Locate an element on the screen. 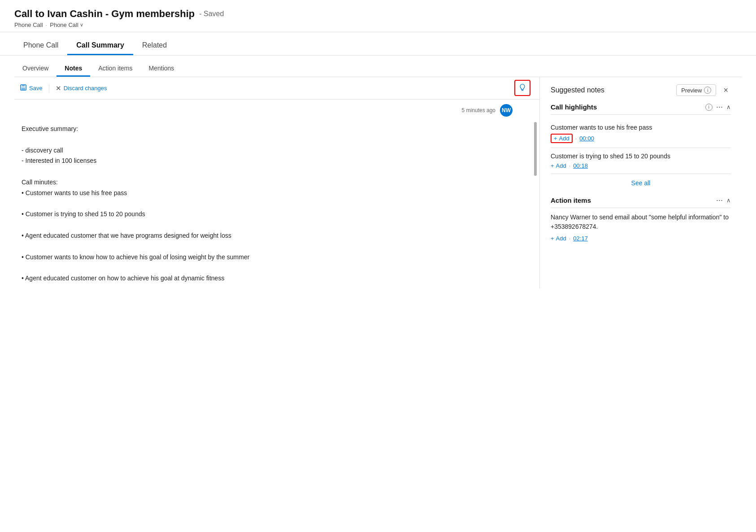  scrollbar-thumb is located at coordinates (535, 149).